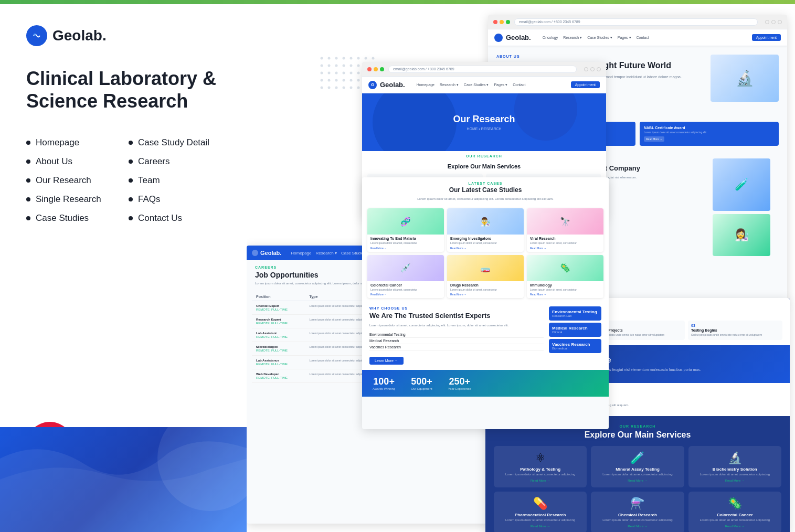  I want to click on card5-link: Read More →, so click(485, 294).